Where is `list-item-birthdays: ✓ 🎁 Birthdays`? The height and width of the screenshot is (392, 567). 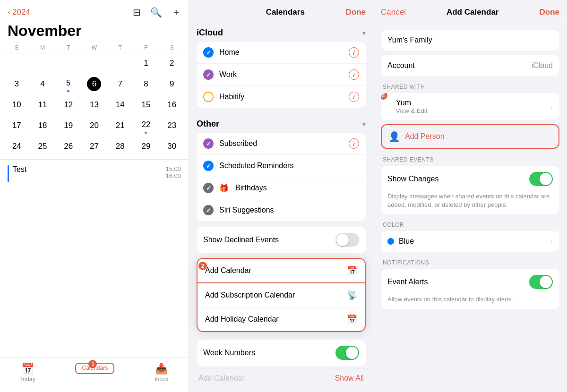 list-item-birthdays: ✓ 🎁 Birthdays is located at coordinates (281, 188).